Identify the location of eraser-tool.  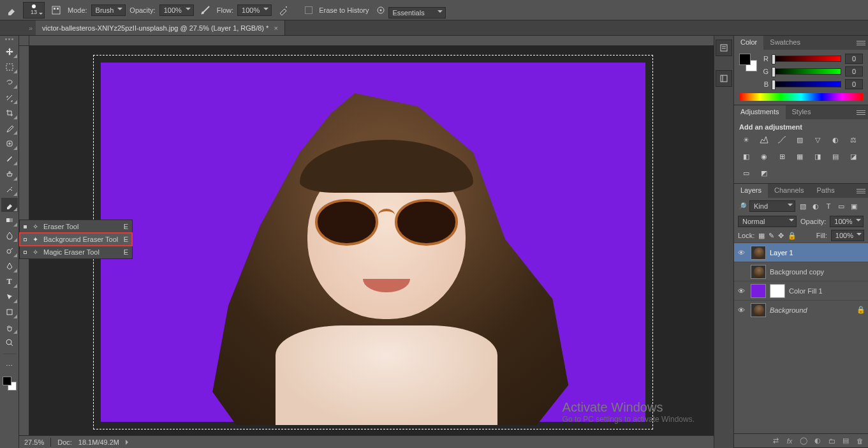
(10, 205).